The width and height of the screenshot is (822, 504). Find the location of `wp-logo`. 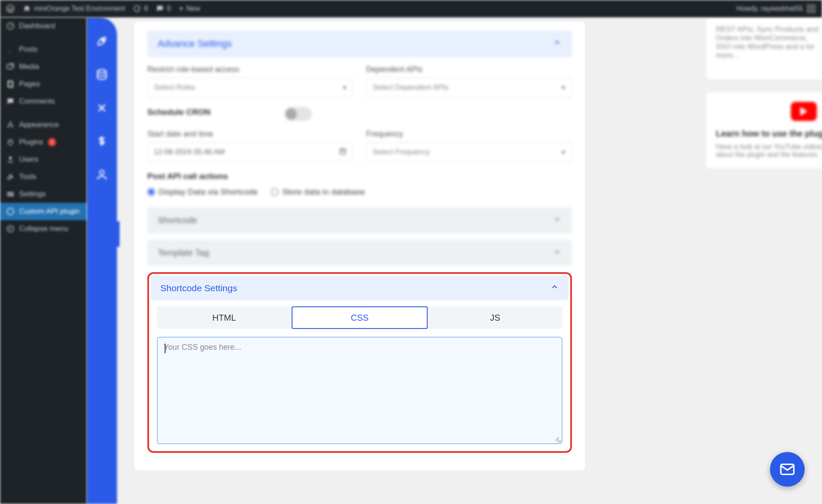

wp-logo is located at coordinates (10, 9).